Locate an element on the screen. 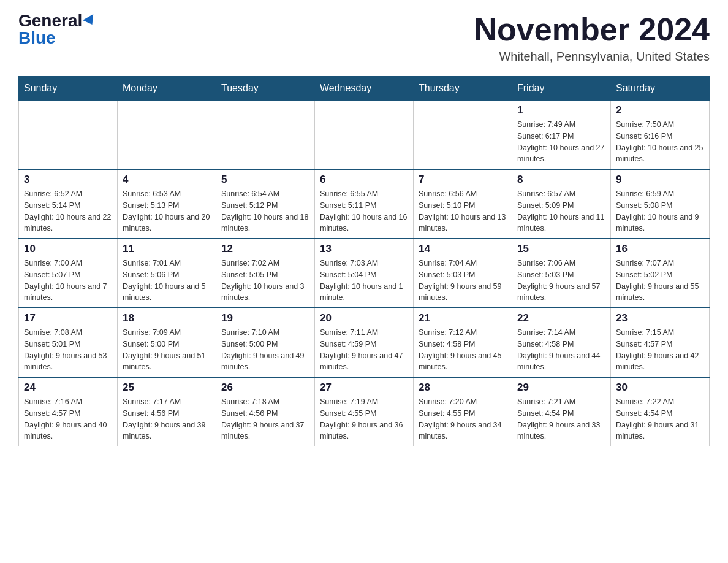  calendar-cell: 30Sunrise: 7:22 AMSunset: 4:54 PMDayligh… is located at coordinates (661, 412).